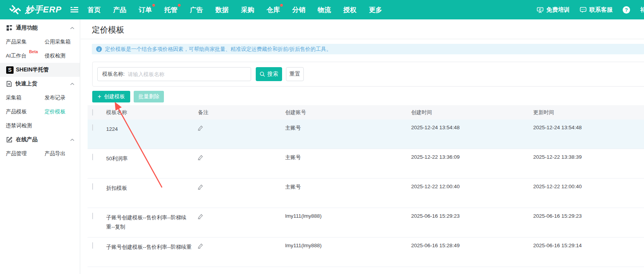 The height and width of the screenshot is (274, 644). What do you see at coordinates (196, 10) in the screenshot?
I see `nav-ads: 广告` at bounding box center [196, 10].